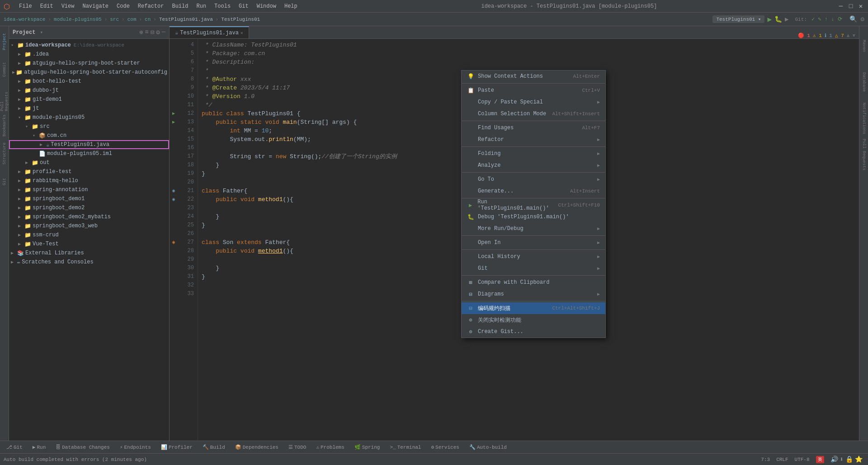  Describe the element at coordinates (89, 208) in the screenshot. I see `tree-item-springboot2: ▶ 📁 springboot_demo2` at that location.